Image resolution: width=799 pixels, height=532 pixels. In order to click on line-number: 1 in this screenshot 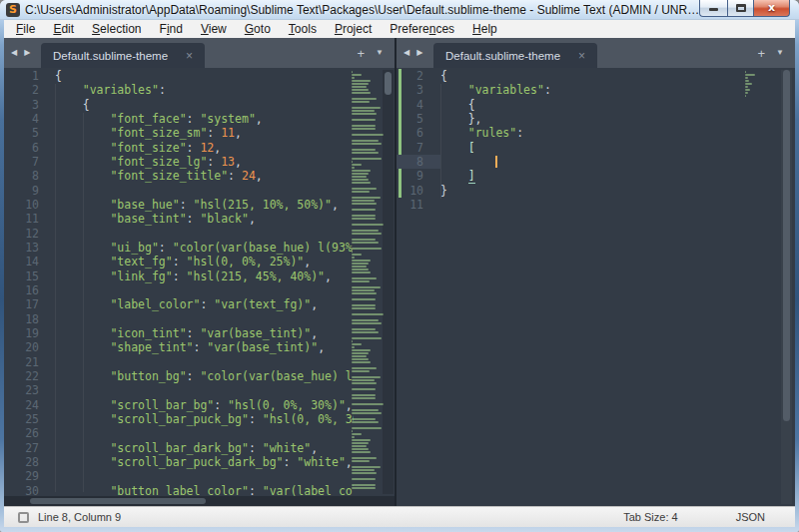, I will do `click(22, 76)`.